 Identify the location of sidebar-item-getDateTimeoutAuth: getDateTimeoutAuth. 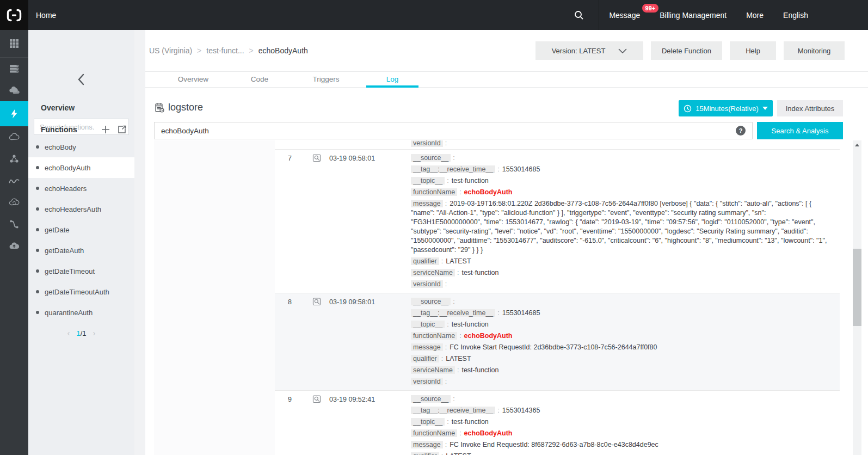
(82, 292).